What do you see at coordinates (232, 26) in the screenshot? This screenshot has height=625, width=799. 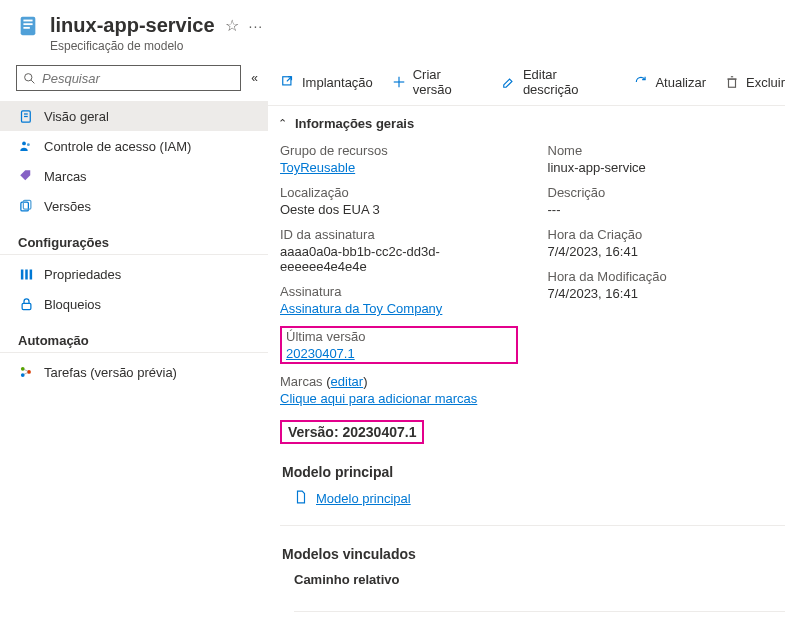 I see `favorite-star-icon: ☆` at bounding box center [232, 26].